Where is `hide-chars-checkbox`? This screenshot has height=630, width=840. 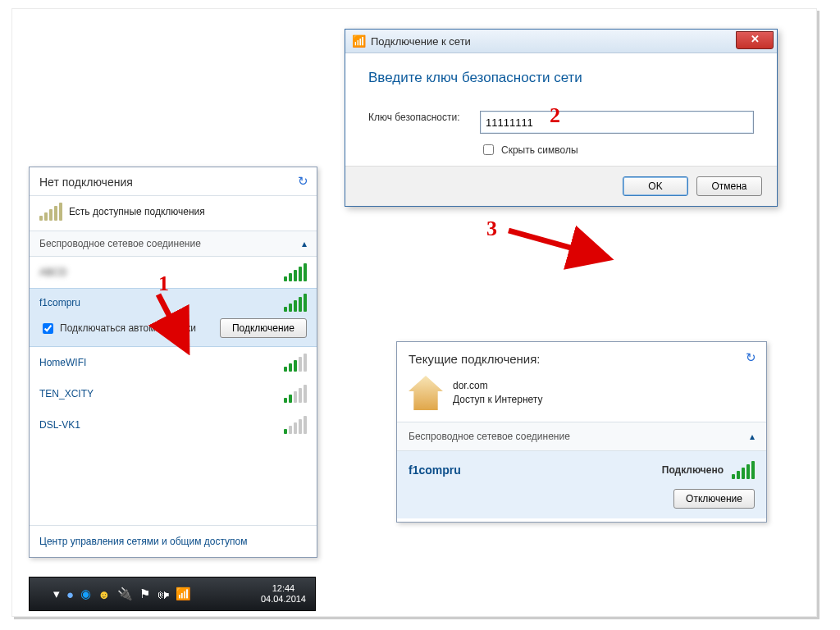 hide-chars-checkbox is located at coordinates (489, 149).